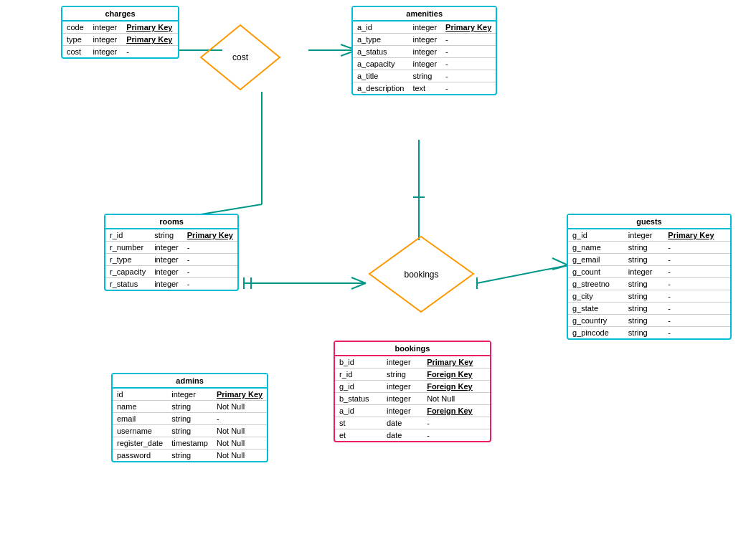 The width and height of the screenshot is (756, 542). What do you see at coordinates (171, 222) in the screenshot?
I see `rooms-header: rooms` at bounding box center [171, 222].